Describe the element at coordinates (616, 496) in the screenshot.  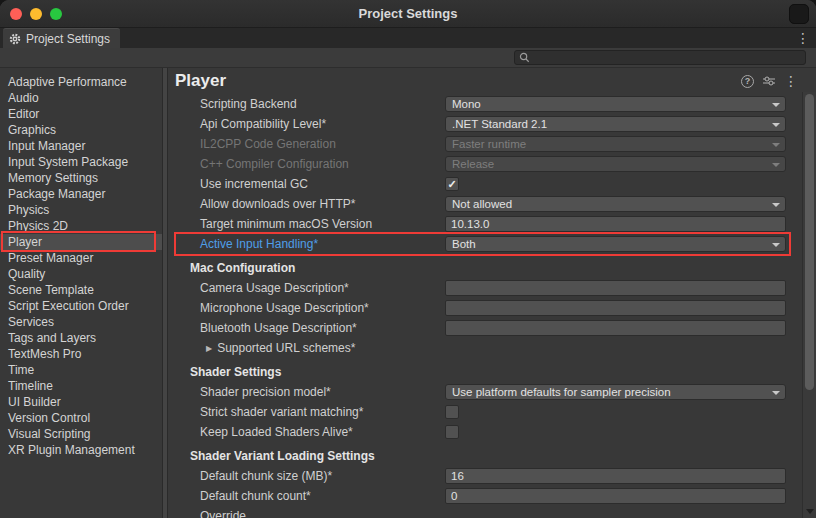
I see `default-chunk-count-input` at that location.